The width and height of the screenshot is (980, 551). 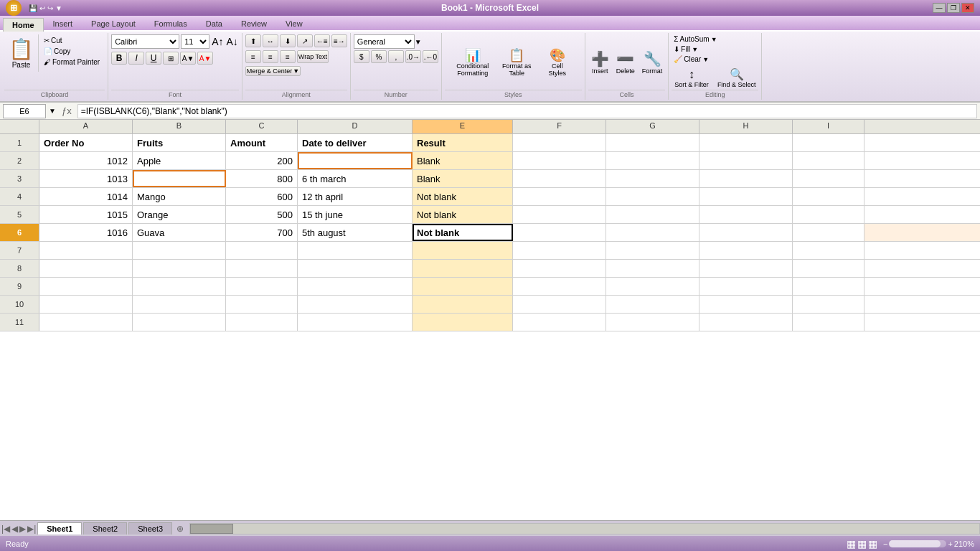 I want to click on tab-view: View, so click(x=294, y=23).